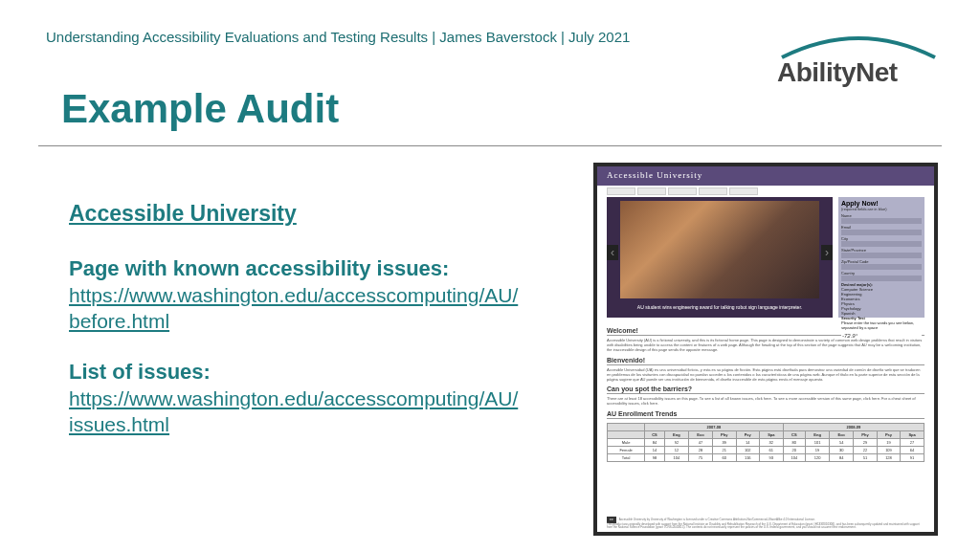  Describe the element at coordinates (858, 73) in the screenshot. I see `logo-text: AbilityNet` at that location.